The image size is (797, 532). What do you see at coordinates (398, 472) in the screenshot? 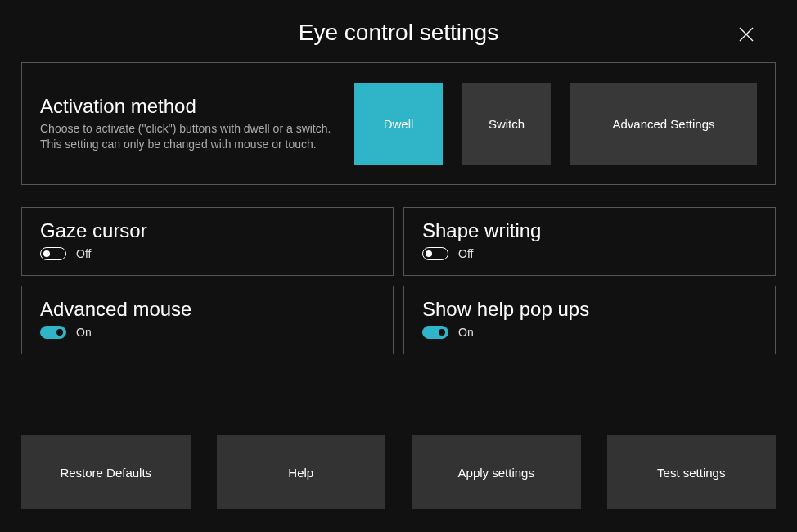
I see `footer: Restore Defaults Help Apply settings Tes…` at bounding box center [398, 472].